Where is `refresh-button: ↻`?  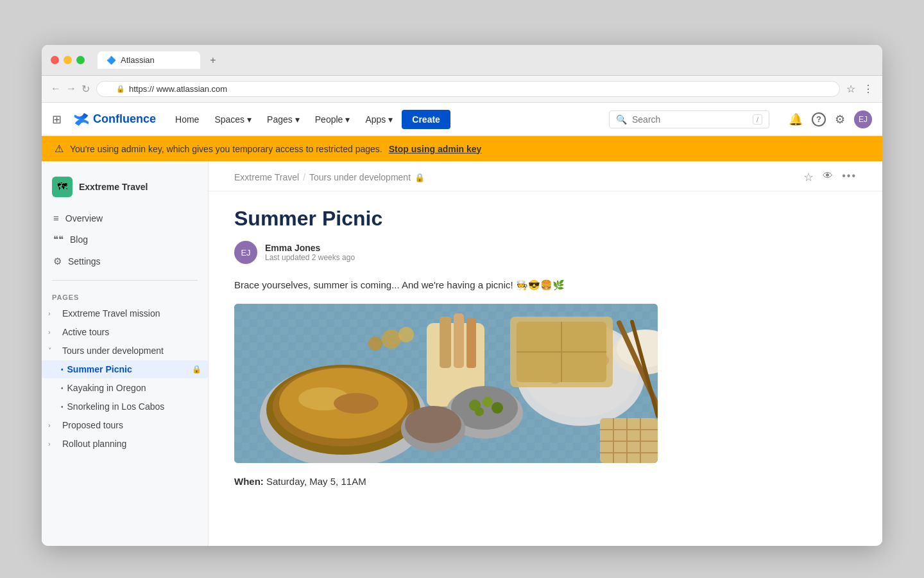 refresh-button: ↻ is located at coordinates (86, 89).